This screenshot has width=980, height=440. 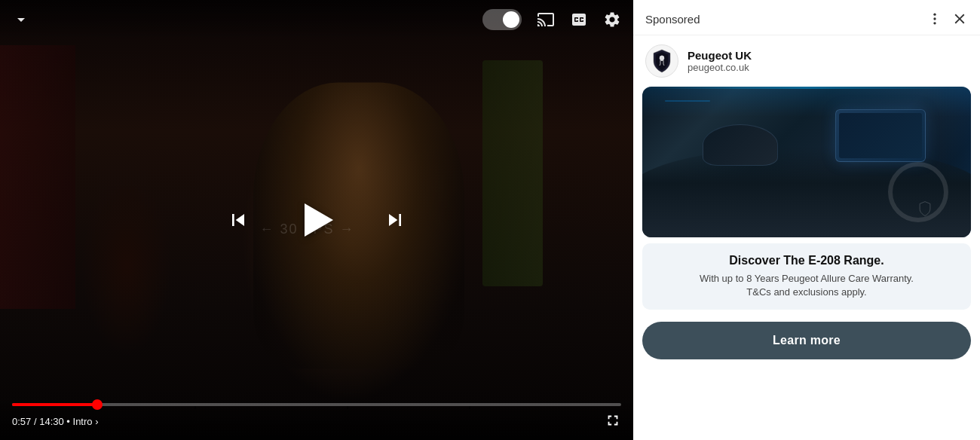 What do you see at coordinates (96, 422) in the screenshot?
I see `chapter-arrow: ›` at bounding box center [96, 422].